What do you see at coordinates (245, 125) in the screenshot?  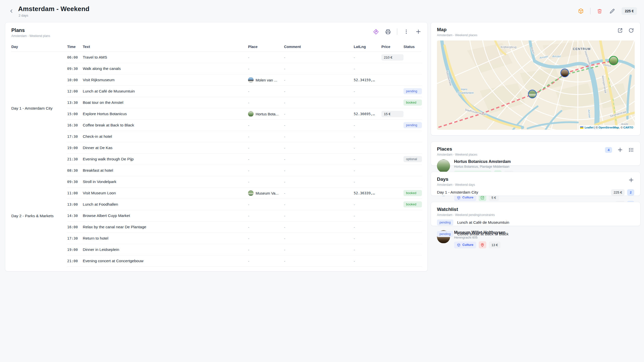 I see `plan-row: 16:30Coffee break at Back to Black---pen…` at bounding box center [245, 125].